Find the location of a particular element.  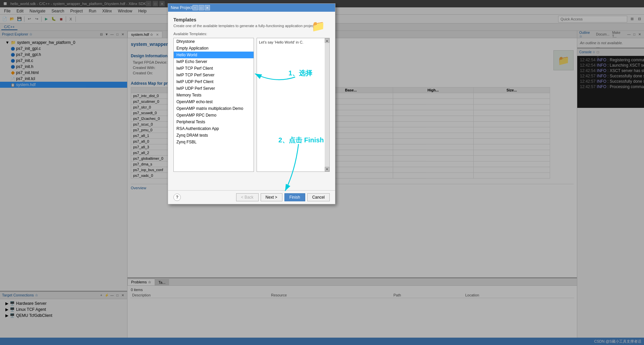

template-lwip-echo: lwIP Echo Server is located at coordinates (214, 62).